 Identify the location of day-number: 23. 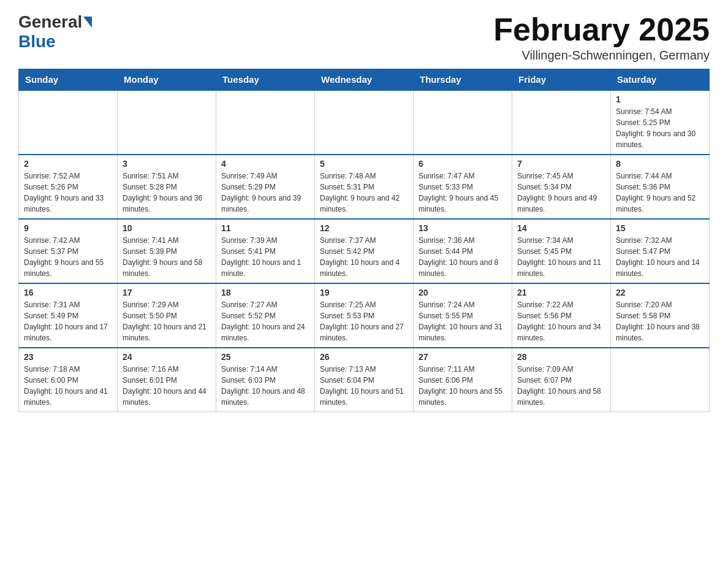
(68, 357).